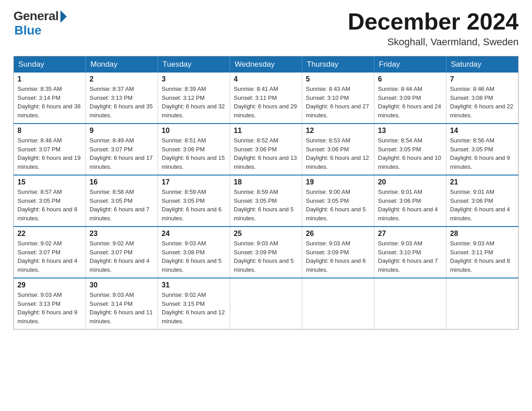 The height and width of the screenshot is (411, 532). What do you see at coordinates (266, 98) in the screenshot?
I see `calendar-week-1: 1Sunrise: 8:35 AMSunset: 3:14 PMDaylight…` at bounding box center [266, 98].